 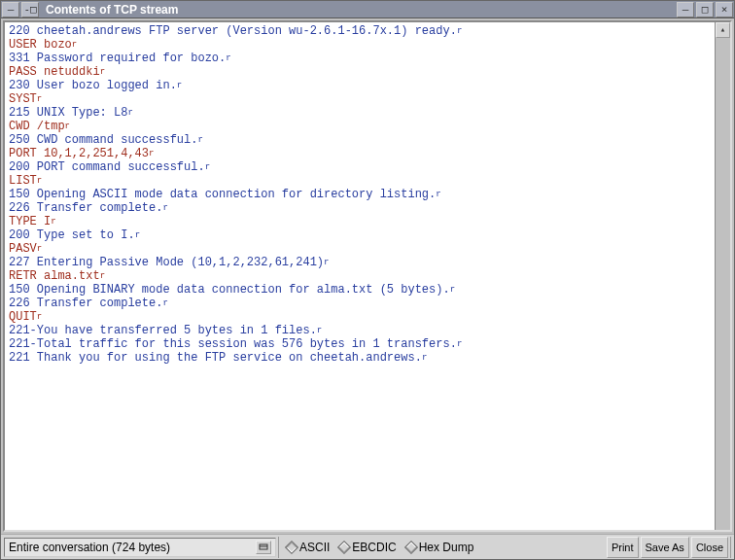 What do you see at coordinates (30, 10) in the screenshot?
I see `pin-icon: -□` at bounding box center [30, 10].